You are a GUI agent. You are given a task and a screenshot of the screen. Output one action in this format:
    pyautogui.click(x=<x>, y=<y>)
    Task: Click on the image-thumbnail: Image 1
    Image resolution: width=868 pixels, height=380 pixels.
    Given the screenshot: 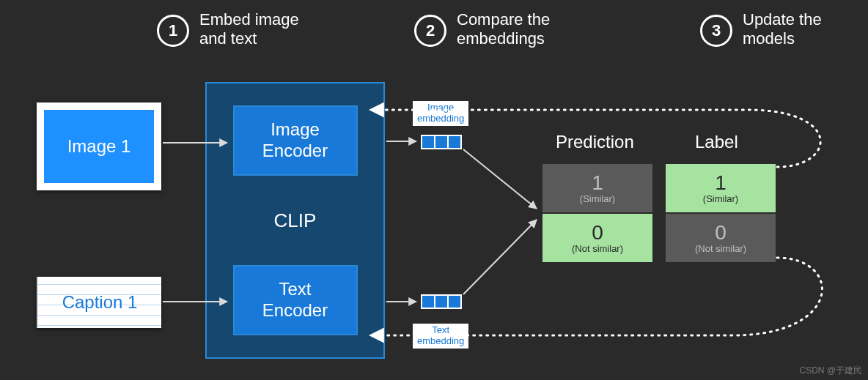 What is the action you would take?
    pyautogui.click(x=99, y=146)
    